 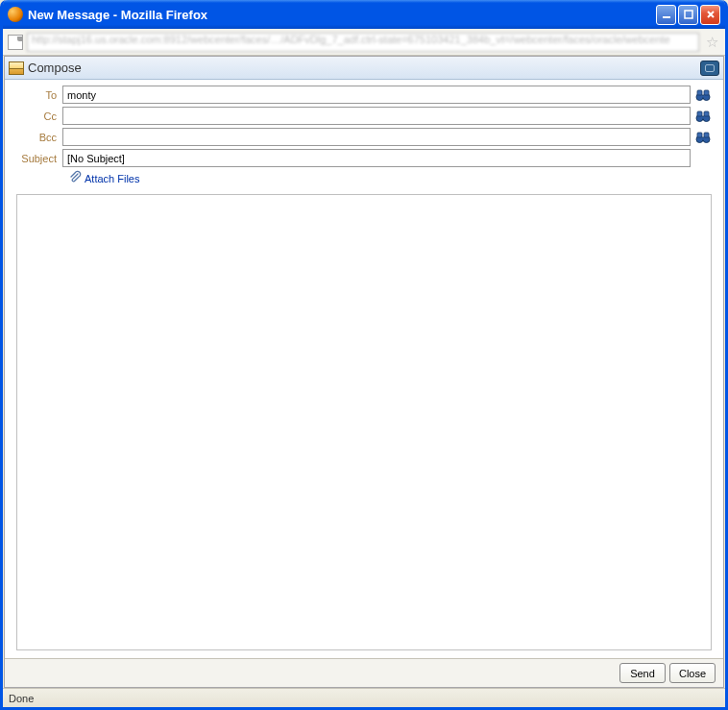 What do you see at coordinates (688, 15) in the screenshot?
I see `maximize-button` at bounding box center [688, 15].